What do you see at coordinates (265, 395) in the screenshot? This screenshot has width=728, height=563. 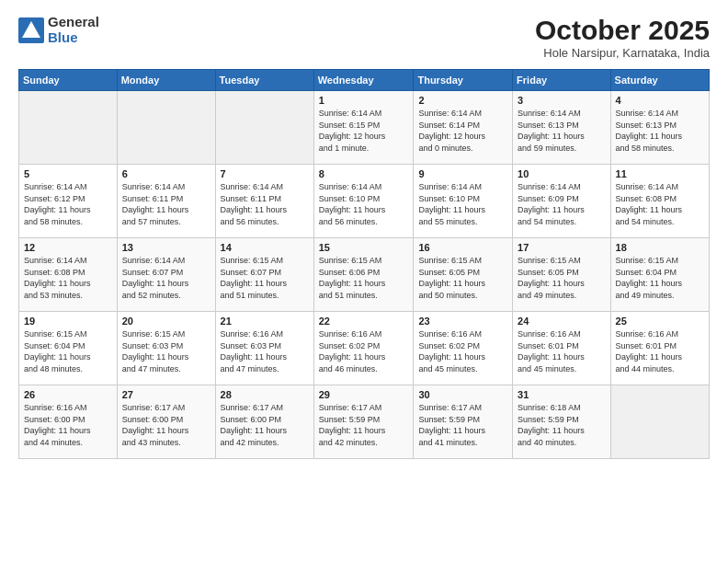 I see `day-number: 28` at bounding box center [265, 395].